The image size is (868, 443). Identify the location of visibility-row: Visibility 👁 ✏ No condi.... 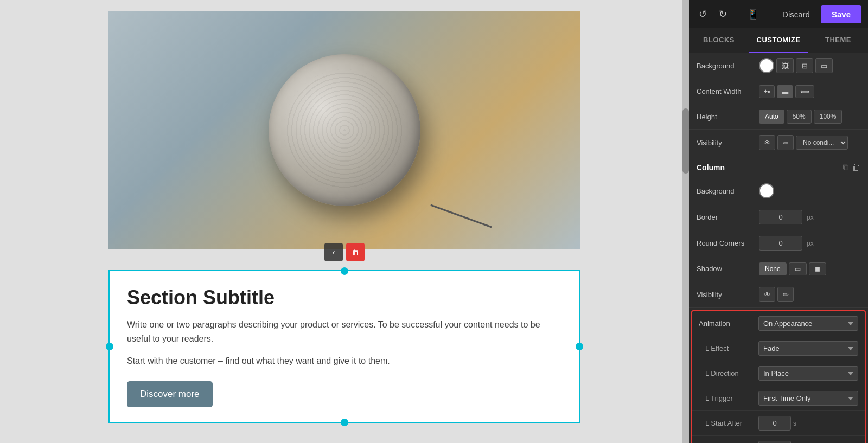
(778, 143).